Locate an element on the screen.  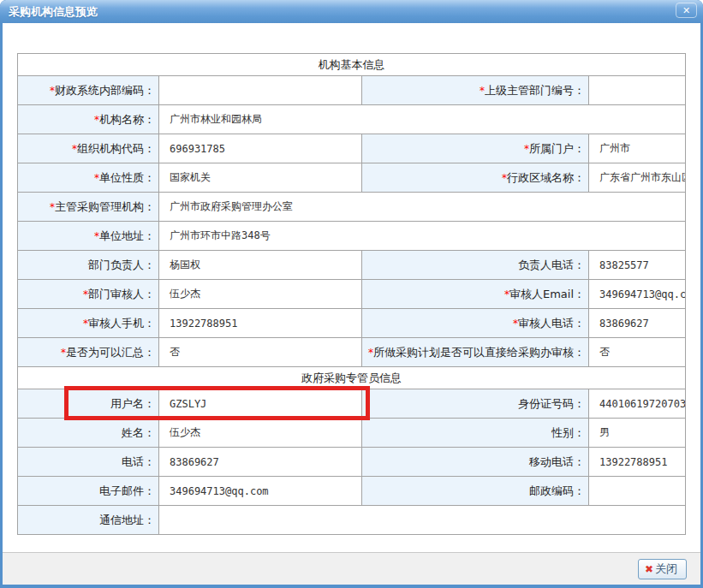
field-value: 广州市林业和园林局 is located at coordinates (216, 119).